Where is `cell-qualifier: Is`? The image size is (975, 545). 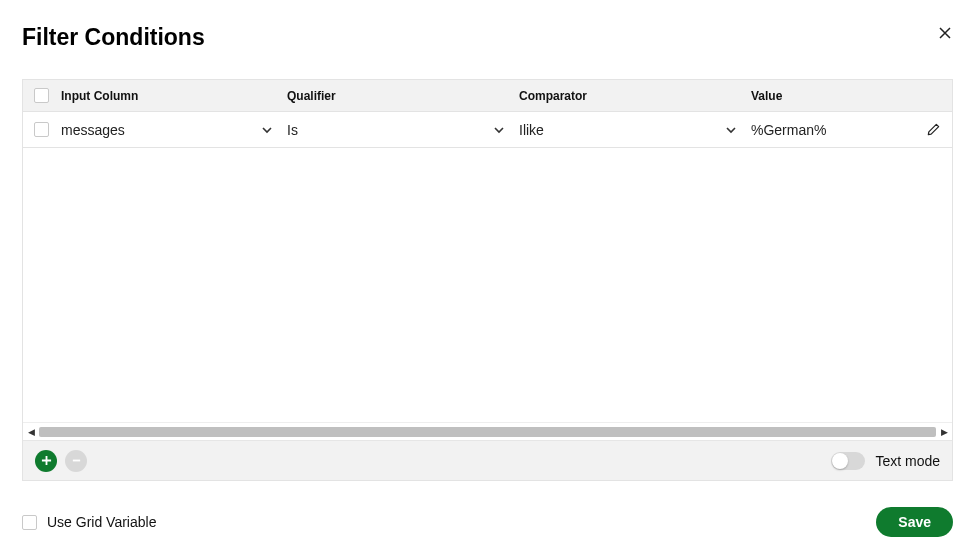 cell-qualifier: Is is located at coordinates (389, 130).